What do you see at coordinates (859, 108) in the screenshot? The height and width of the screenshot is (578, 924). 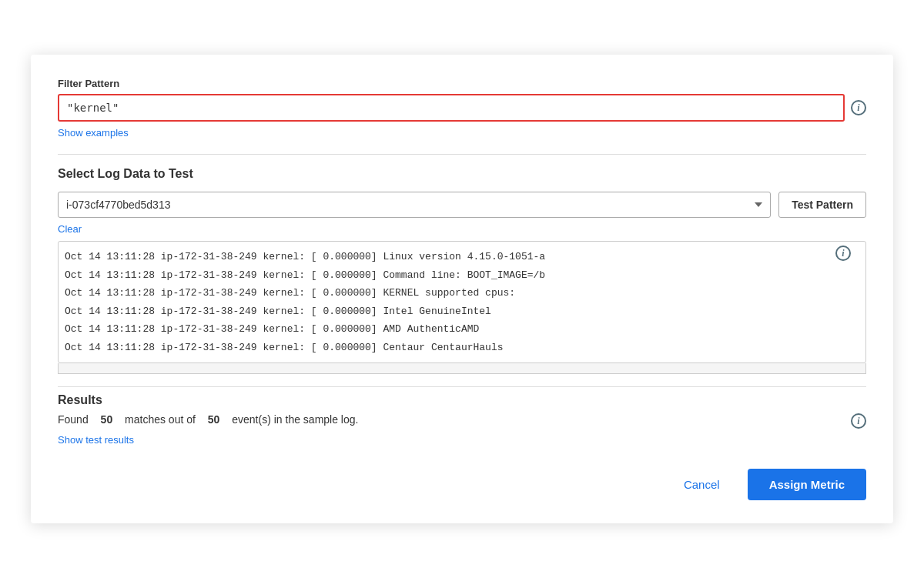 I see `filter-pattern-info-icon: i` at bounding box center [859, 108].